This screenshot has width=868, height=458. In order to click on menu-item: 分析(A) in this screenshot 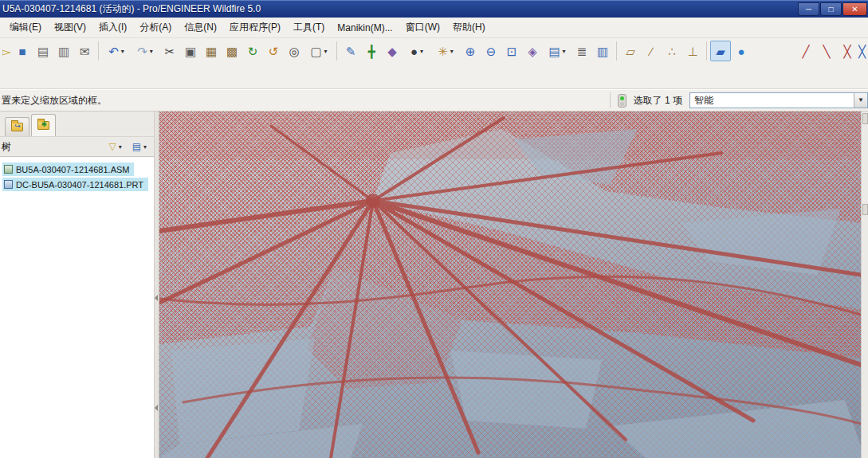, I will do `click(155, 27)`.